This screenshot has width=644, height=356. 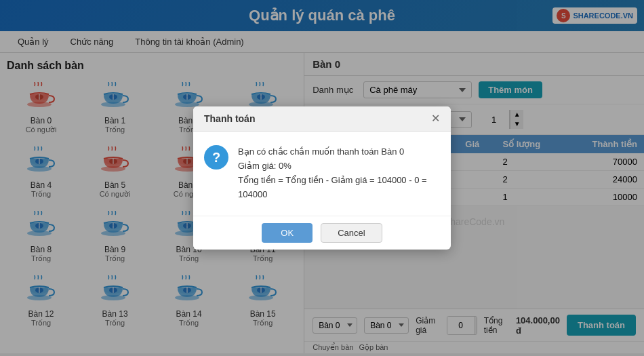 What do you see at coordinates (322, 119) in the screenshot?
I see `modal-header: Thanh toán ✕` at bounding box center [322, 119].